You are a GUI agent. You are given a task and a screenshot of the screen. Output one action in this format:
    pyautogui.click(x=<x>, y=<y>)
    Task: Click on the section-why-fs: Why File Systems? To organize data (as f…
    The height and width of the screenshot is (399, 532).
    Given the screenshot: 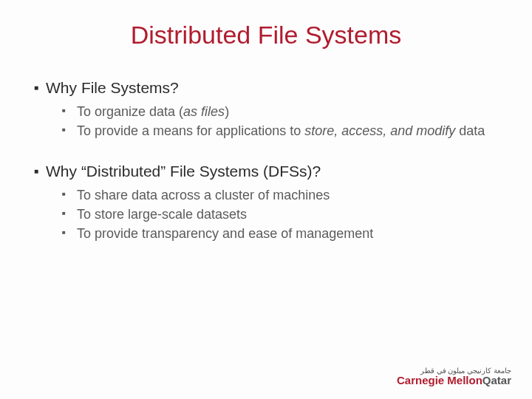 What is the action you would take?
    pyautogui.click(x=266, y=109)
    